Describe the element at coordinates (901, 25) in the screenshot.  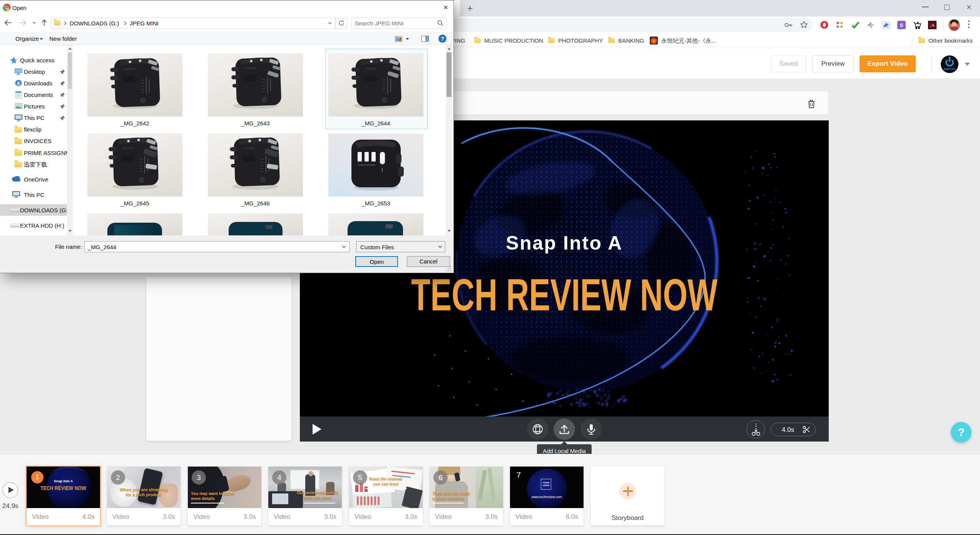
I see `svg-text: S` at that location.